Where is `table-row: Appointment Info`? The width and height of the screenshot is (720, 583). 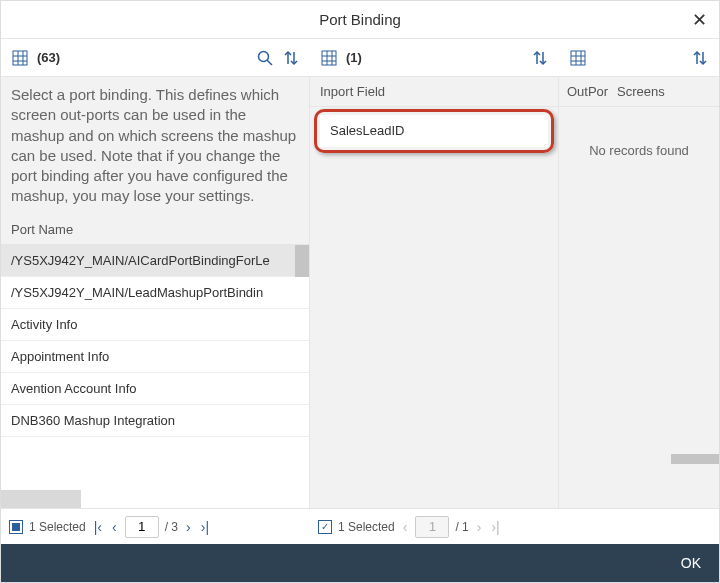 table-row: Appointment Info is located at coordinates (155, 357).